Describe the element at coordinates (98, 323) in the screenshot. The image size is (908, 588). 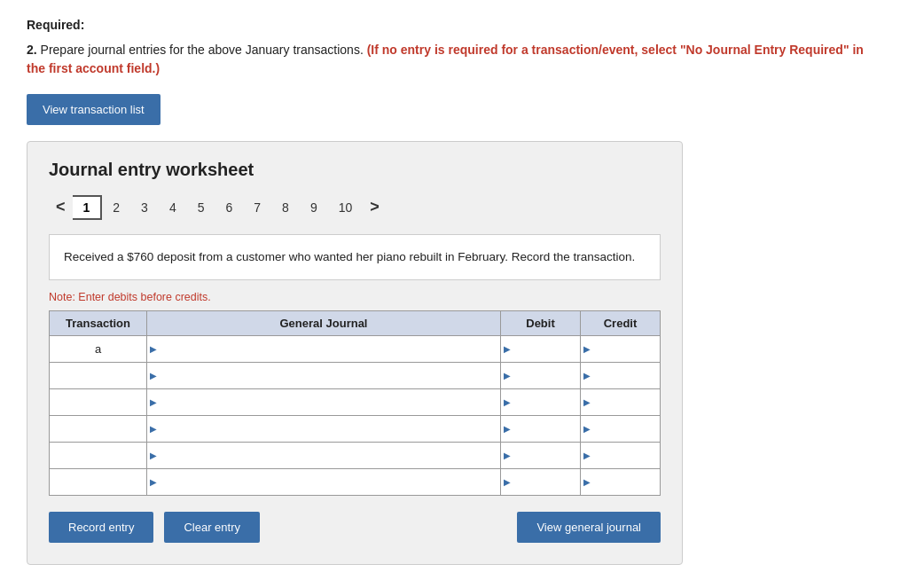
I see `header-transaction: Transaction` at that location.